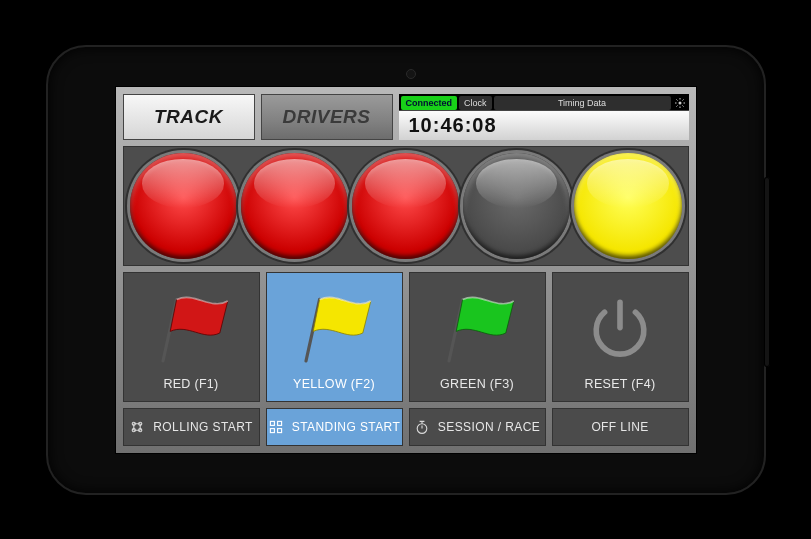 Image resolution: width=811 pixels, height=539 pixels. Describe the element at coordinates (334, 329) in the screenshot. I see `yellow-flag-icon` at that location.